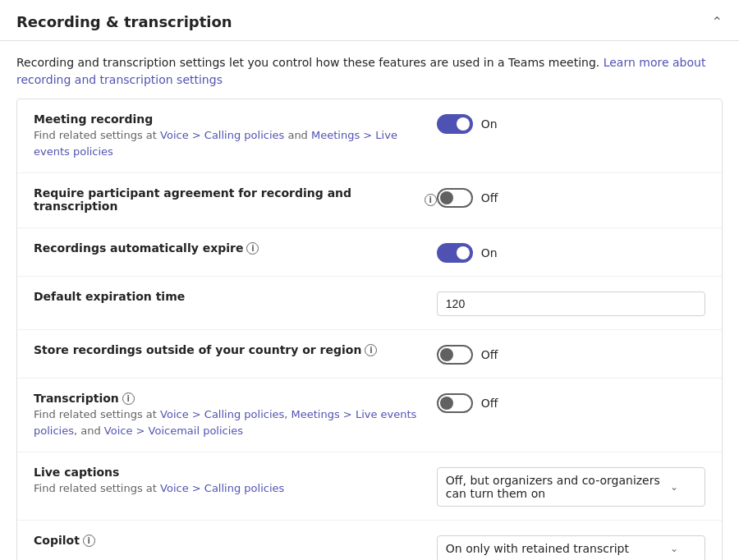 The width and height of the screenshot is (739, 560). I want to click on recordings-expire-row: Recordings automatically expire i On, so click(370, 253).